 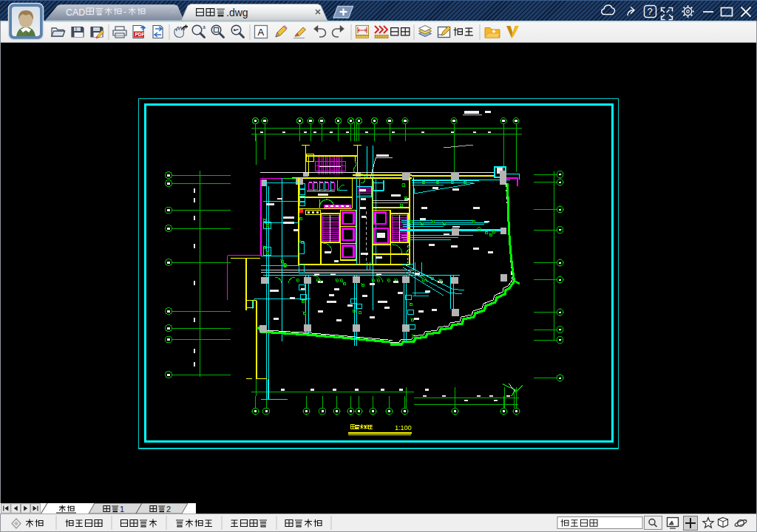 I want to click on svg-text: PDF, so click(x=140, y=34).